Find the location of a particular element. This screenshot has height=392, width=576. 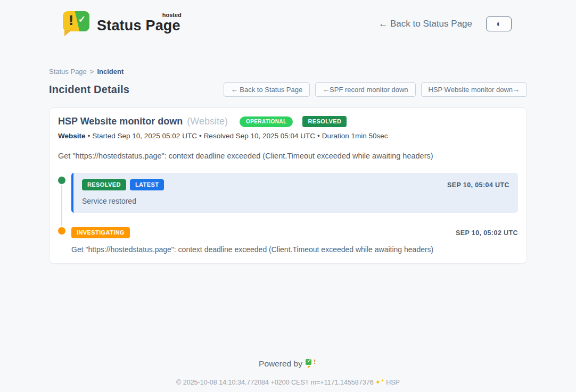

copyright-text: © 2025-10-08 14:10:34.772084 +0200 CEST … is located at coordinates (275, 382).